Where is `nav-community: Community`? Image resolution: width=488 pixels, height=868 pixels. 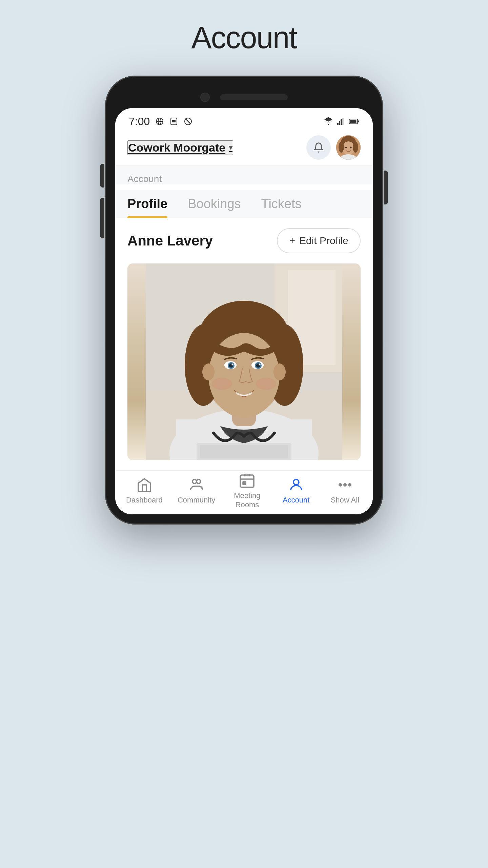
nav-community: Community is located at coordinates (197, 491).